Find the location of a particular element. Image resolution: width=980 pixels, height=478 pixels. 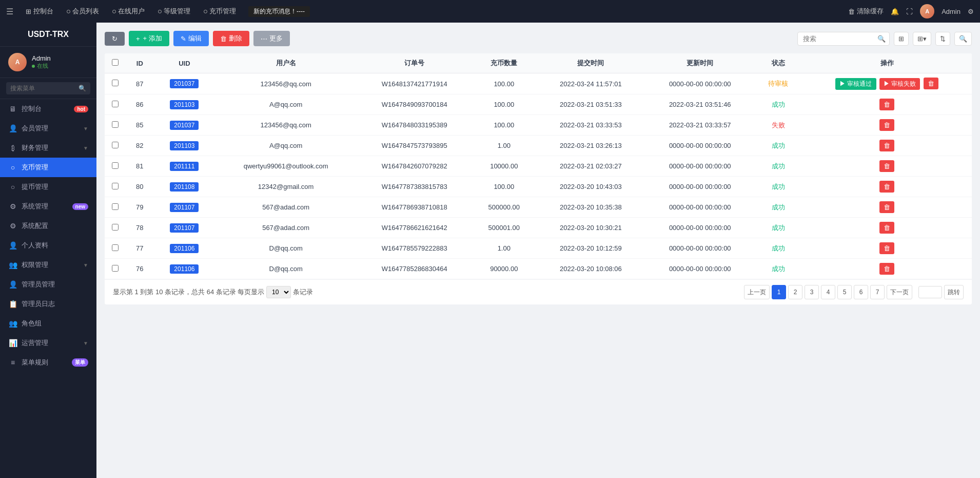

page-button-6: 6 is located at coordinates (861, 292).